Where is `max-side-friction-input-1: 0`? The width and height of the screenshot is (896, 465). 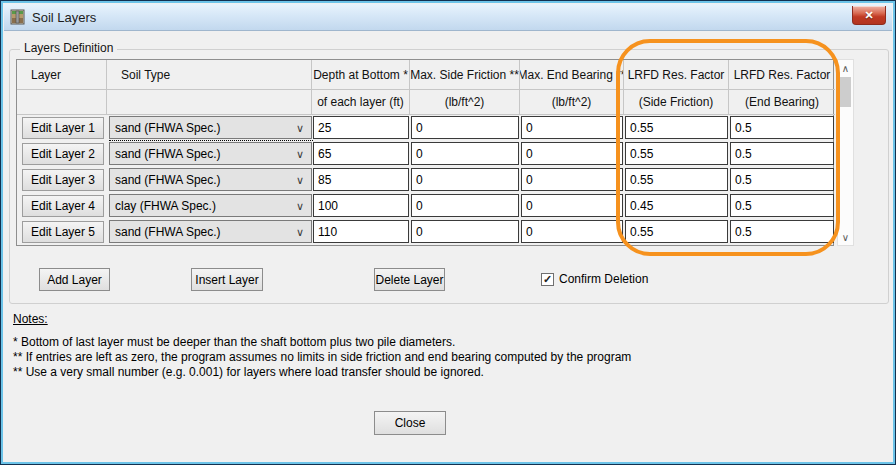
max-side-friction-input-1: 0 is located at coordinates (465, 128).